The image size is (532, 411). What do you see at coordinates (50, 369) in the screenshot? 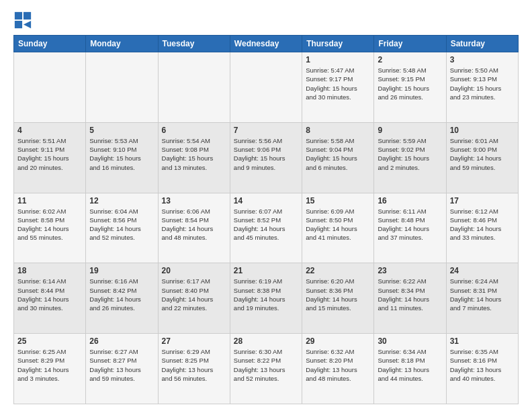
I see `day-cell: 25Sunrise: 6:25 AM Sunset: 8:29 PM Dayli…` at bounding box center [50, 369].